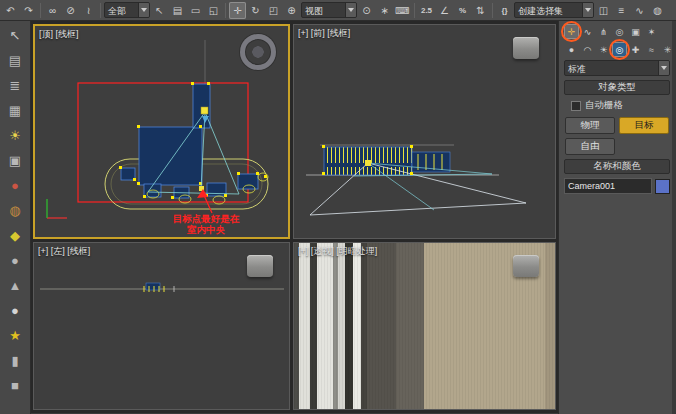  Describe the element at coordinates (59, 34) in the screenshot. I see `viewport-top-label: [顶] [线框]` at that location.